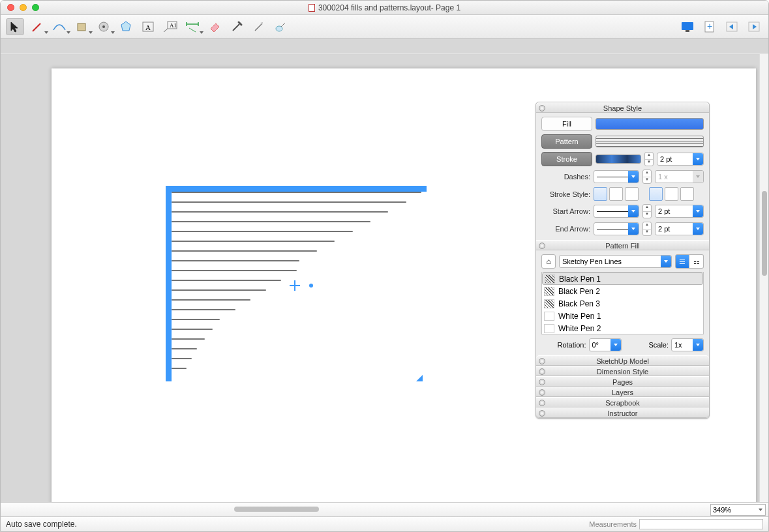 The width and height of the screenshot is (769, 532). What do you see at coordinates (42, 524) in the screenshot?
I see `status-message: Auto save complete.` at bounding box center [42, 524].